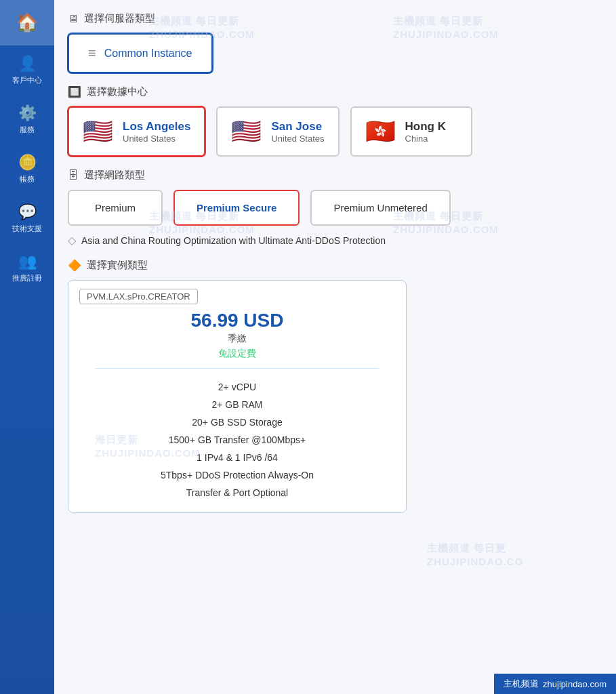  What do you see at coordinates (335, 207) in the screenshot?
I see `network-type-cards: Premium Premium Secure Premium Unmetered` at bounding box center [335, 207].